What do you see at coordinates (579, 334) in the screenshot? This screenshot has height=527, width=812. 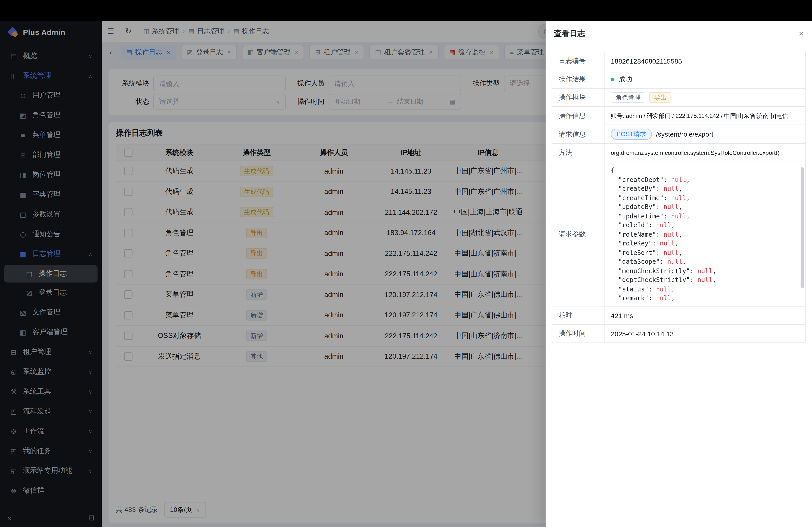 I see `op-time-label: 操作时间` at bounding box center [579, 334].